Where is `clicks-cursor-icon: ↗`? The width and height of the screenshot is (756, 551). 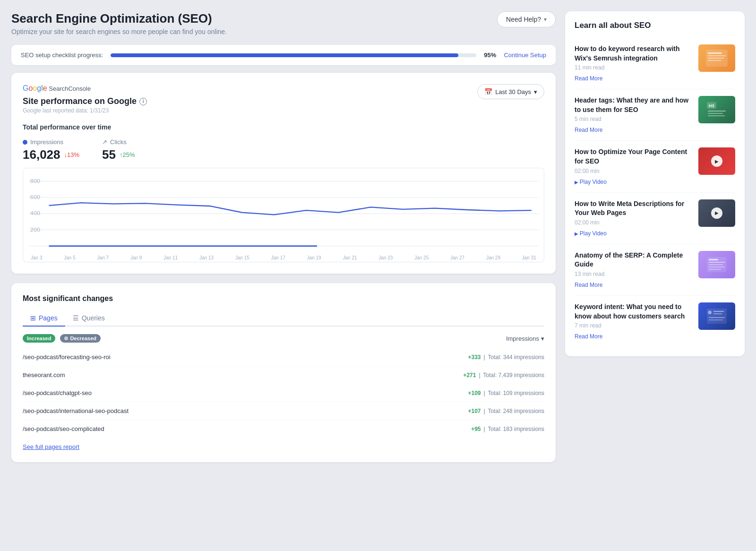 clicks-cursor-icon: ↗ is located at coordinates (105, 142).